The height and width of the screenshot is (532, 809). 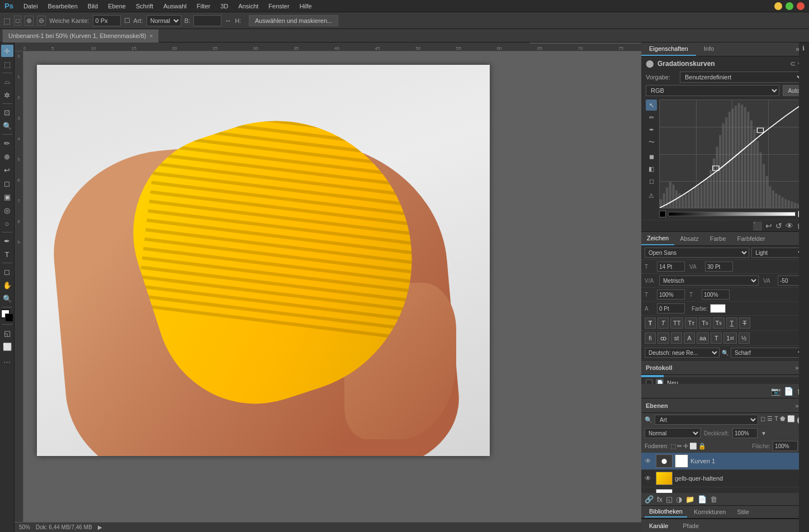 What do you see at coordinates (673, 433) in the screenshot?
I see `blend-mode-select: Normal` at bounding box center [673, 433].